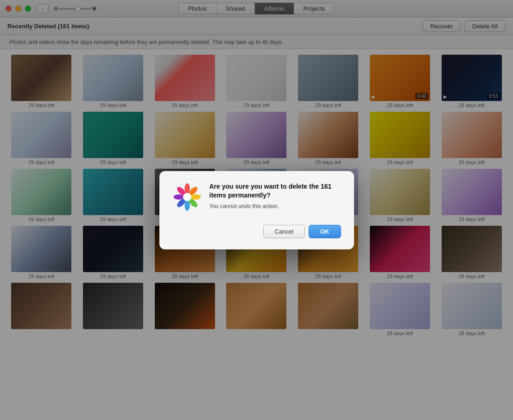 The height and width of the screenshot is (420, 513). I want to click on delete-confirmation-modal: Are you sure you want to delete the 161 …, so click(257, 210).